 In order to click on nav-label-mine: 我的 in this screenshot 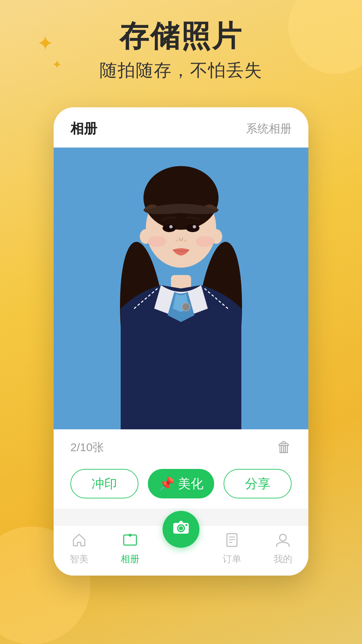, I will do `click(283, 559)`.